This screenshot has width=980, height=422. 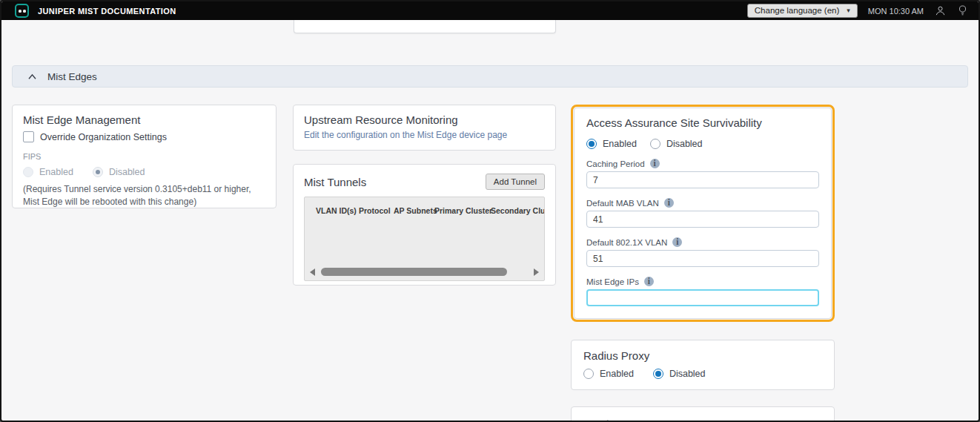 I want to click on mist-tunnels-panel: Mist Tunnels Add Tunnel VLAN ID(s) Proto…, so click(x=424, y=225).